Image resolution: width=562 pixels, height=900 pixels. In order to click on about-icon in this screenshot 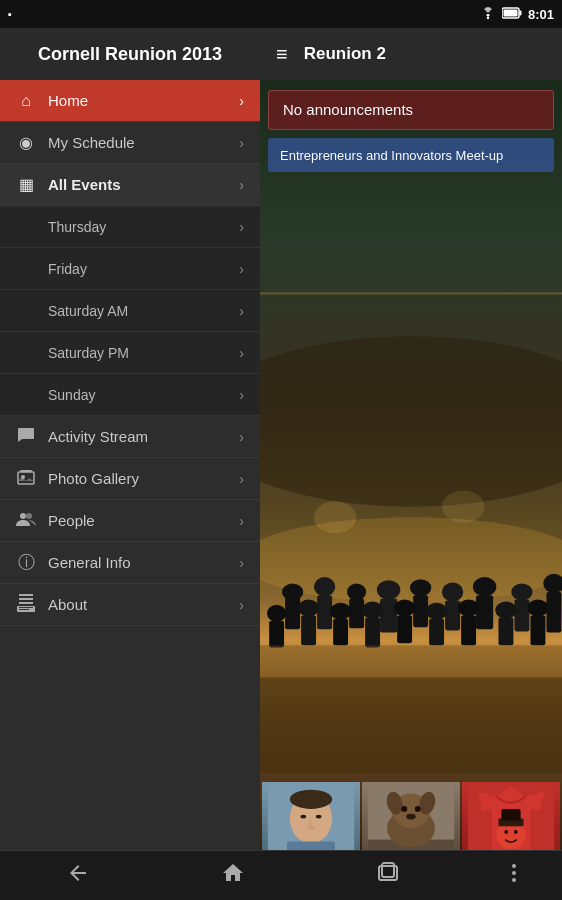, I will do `click(26, 605)`.